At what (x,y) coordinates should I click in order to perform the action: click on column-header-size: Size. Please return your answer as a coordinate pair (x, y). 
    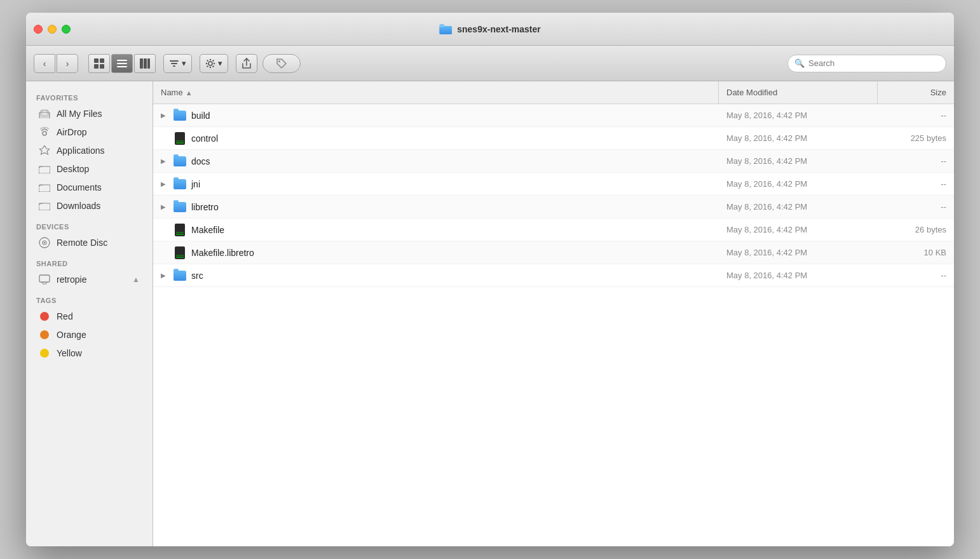
    Looking at the image, I should click on (916, 93).